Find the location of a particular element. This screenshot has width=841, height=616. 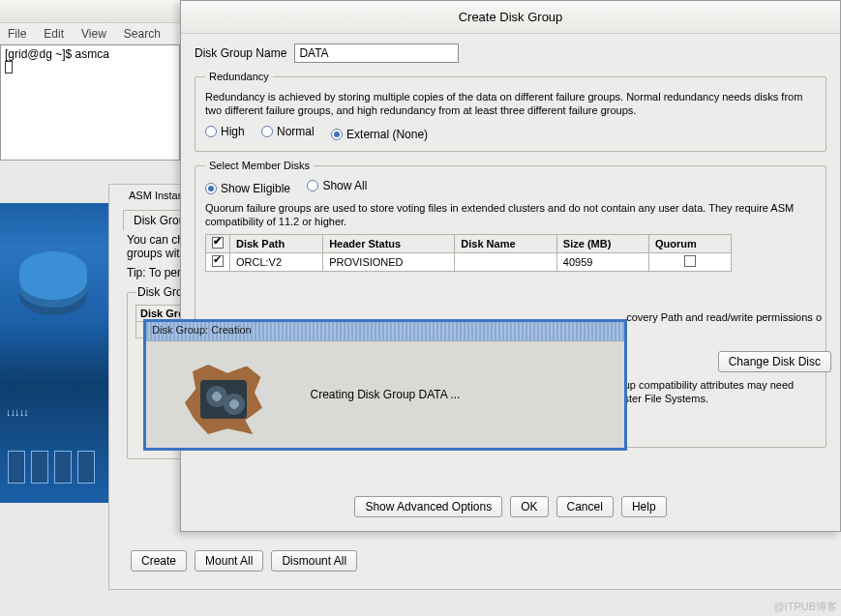

dialog-title: Create Disk Group is located at coordinates (511, 17).